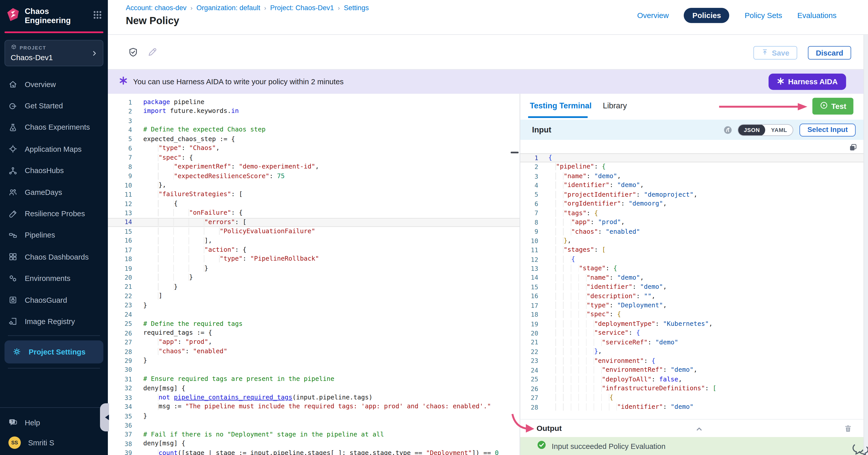 The height and width of the screenshot is (455, 868). Describe the element at coordinates (98, 15) in the screenshot. I see `module-grid-icon` at that location.